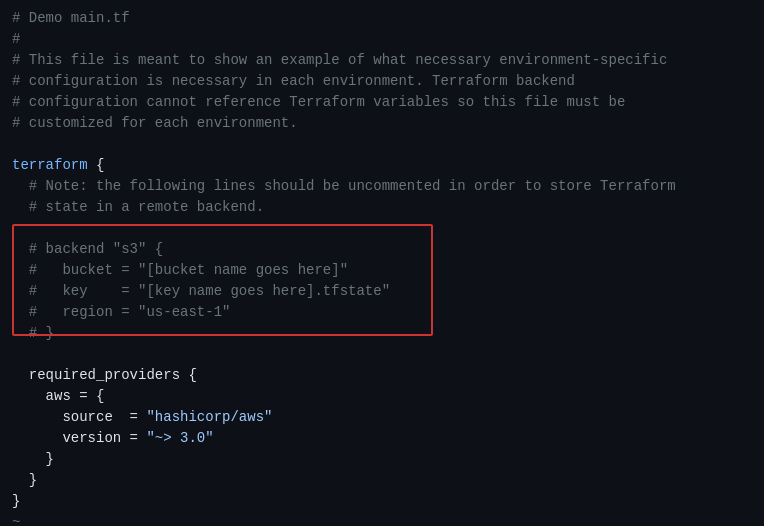  What do you see at coordinates (382, 270) in the screenshot?
I see `code-line: # bucket = "[bucket name goes here]"` at bounding box center [382, 270].